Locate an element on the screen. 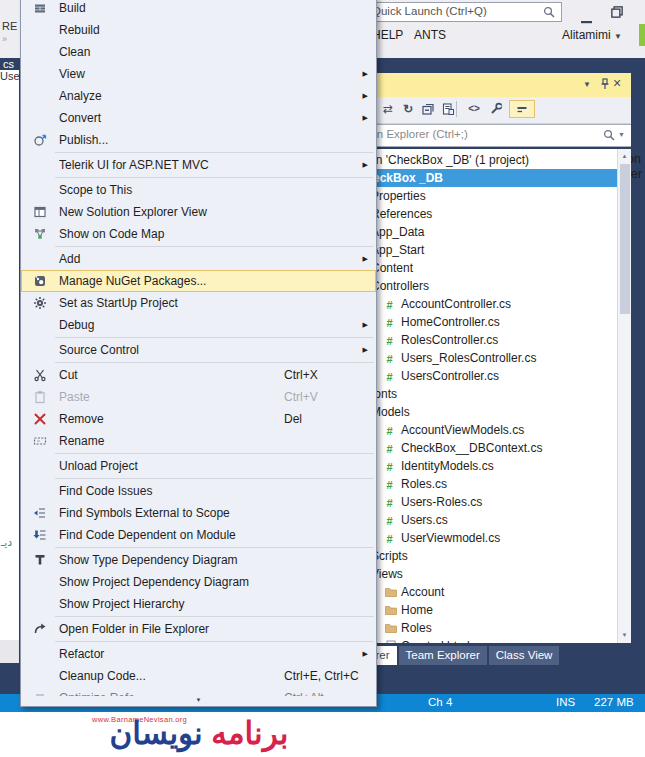 Image resolution: width=645 pixels, height=757 pixels. menu-item-convert: Convert ▶ is located at coordinates (198, 118).